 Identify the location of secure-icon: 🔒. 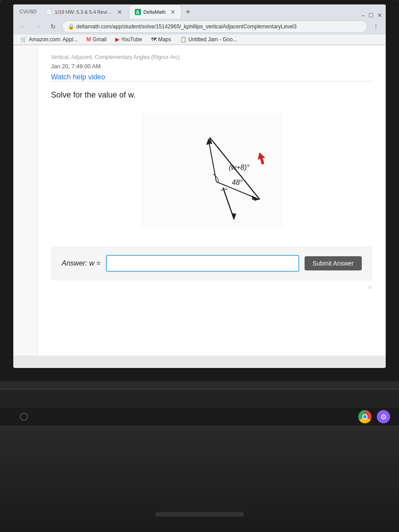
(71, 27).